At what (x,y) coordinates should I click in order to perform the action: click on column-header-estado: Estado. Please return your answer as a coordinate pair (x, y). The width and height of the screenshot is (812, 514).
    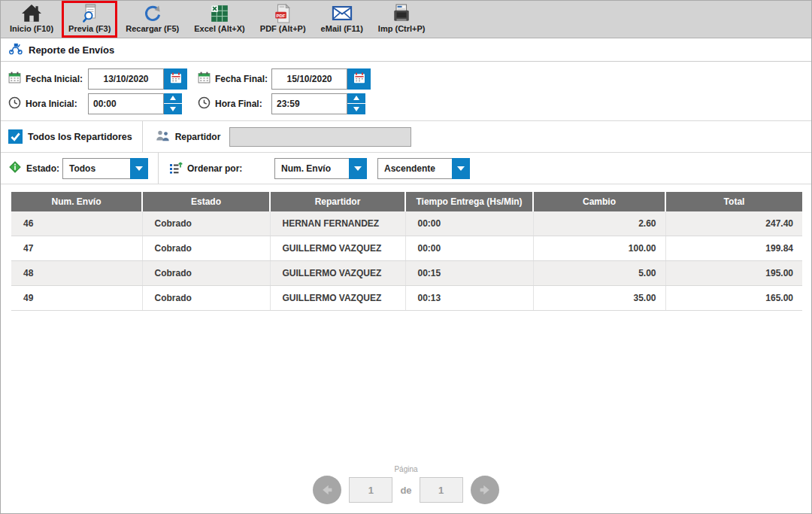
    Looking at the image, I should click on (206, 202).